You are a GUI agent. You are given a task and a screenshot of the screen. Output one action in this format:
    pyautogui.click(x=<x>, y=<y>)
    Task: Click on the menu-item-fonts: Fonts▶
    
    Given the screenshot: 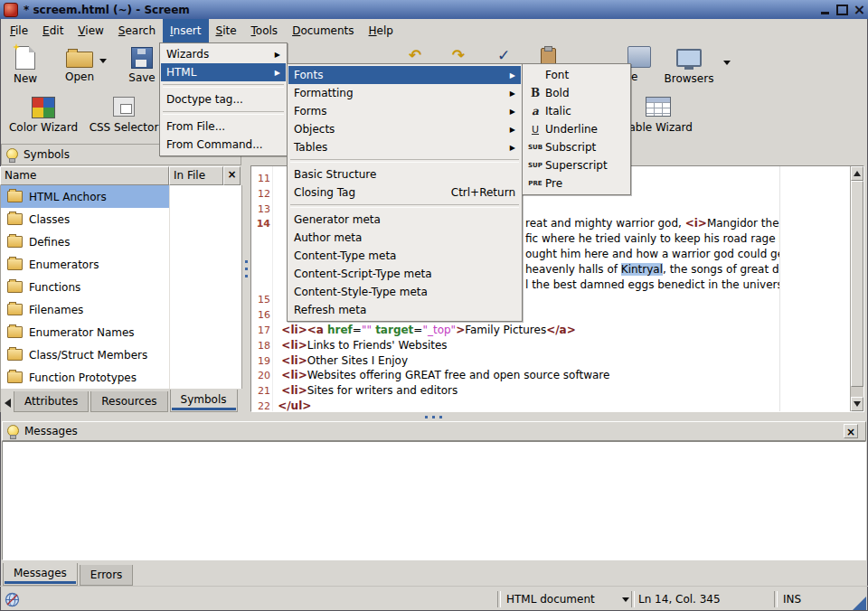 What is the action you would take?
    pyautogui.click(x=405, y=75)
    